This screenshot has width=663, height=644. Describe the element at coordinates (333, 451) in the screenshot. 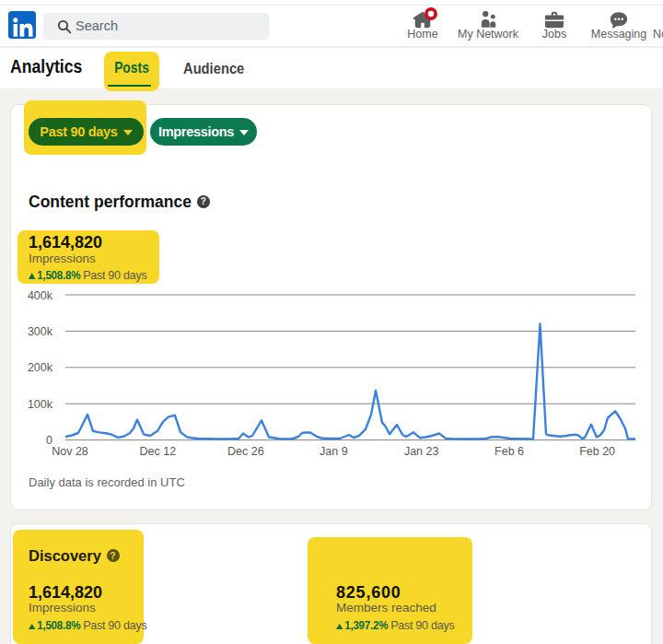

I see `svg-text: Jan 9` at that location.